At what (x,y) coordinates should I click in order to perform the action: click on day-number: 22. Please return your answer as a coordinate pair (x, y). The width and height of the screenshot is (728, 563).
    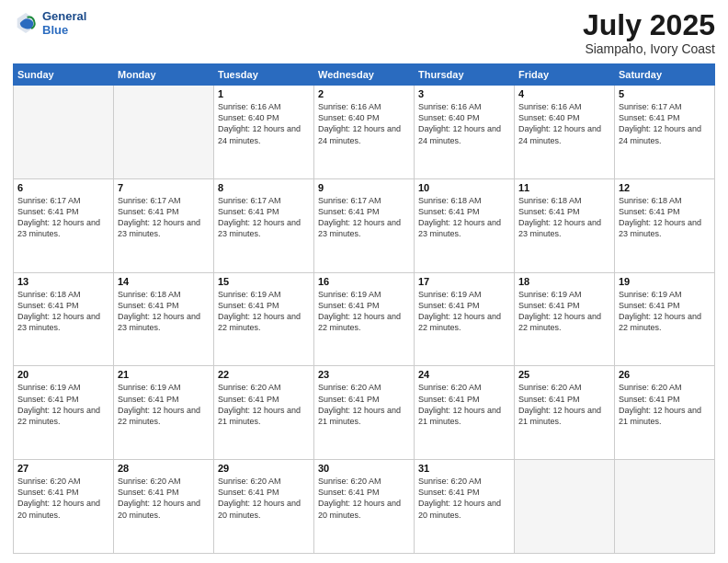
    Looking at the image, I should click on (264, 374).